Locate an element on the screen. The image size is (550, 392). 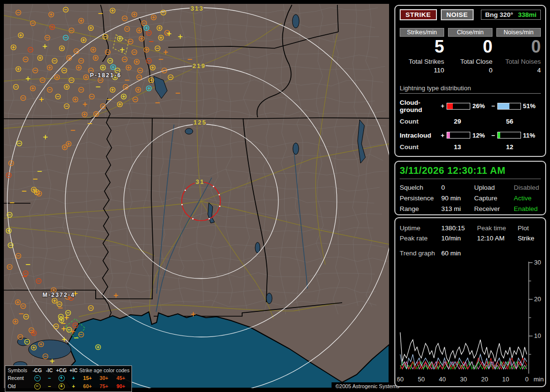
age-30: 30+ is located at coordinates (104, 378).